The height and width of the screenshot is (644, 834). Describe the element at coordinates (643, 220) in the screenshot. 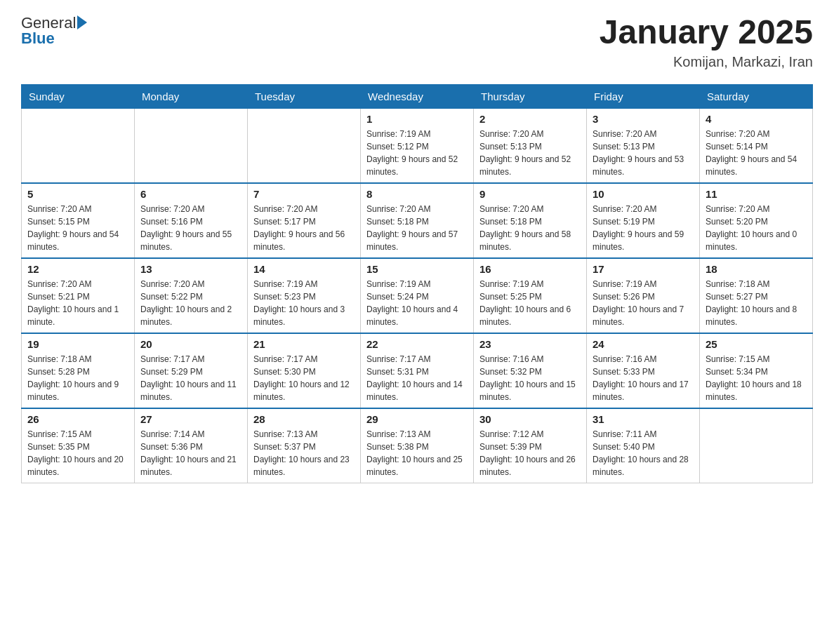

I see `calendar-cell: 10Sunrise: 7:20 AMSunset: 5:19 PMDayligh…` at that location.